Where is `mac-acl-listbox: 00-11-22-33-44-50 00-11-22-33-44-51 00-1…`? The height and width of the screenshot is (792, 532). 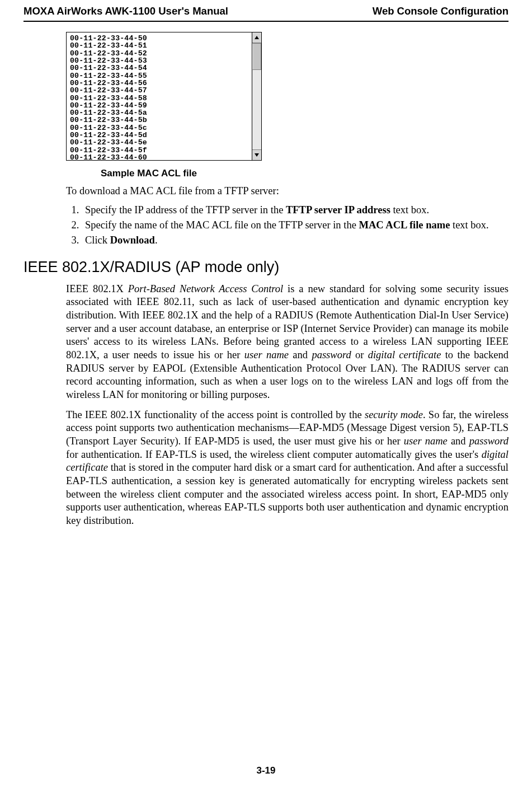
mac-acl-listbox: 00-11-22-33-44-50 00-11-22-33-44-51 00-1… is located at coordinates (164, 96).